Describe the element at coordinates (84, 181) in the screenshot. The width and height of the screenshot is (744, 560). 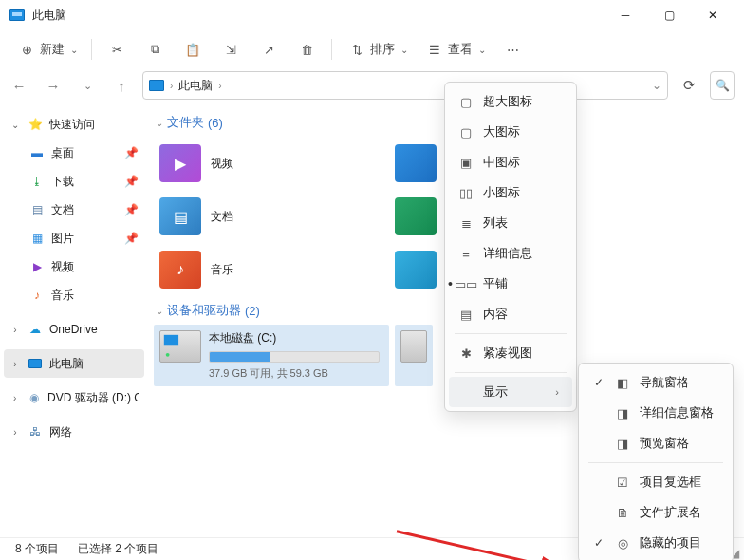
I see `sidebar-item-downloads: ⭳下载📌` at that location.